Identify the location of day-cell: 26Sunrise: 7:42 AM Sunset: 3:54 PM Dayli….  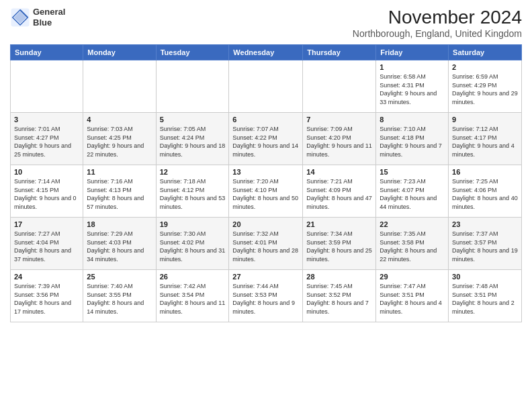
(192, 296).